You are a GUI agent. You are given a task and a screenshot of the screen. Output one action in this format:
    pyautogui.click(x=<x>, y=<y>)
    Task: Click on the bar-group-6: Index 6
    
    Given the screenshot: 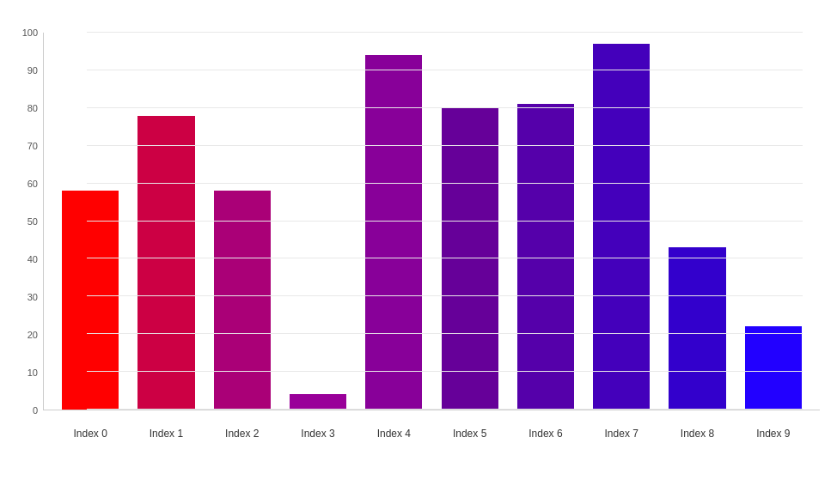 What is the action you would take?
    pyautogui.click(x=546, y=222)
    